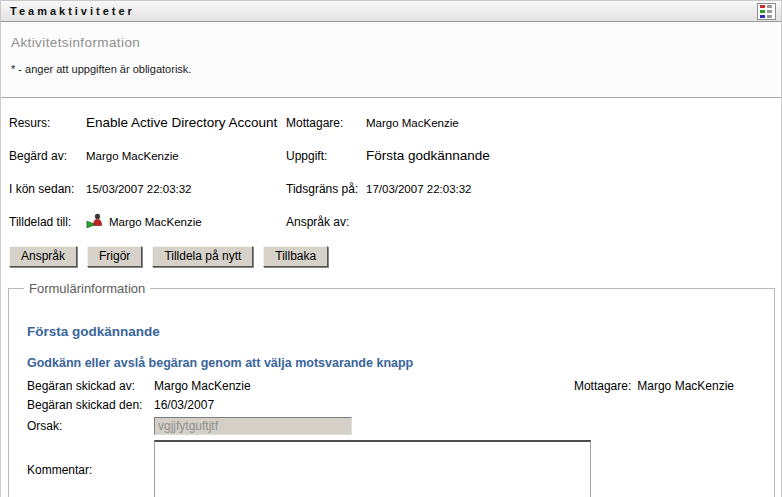  I want to click on portlet-options-button, so click(766, 12).